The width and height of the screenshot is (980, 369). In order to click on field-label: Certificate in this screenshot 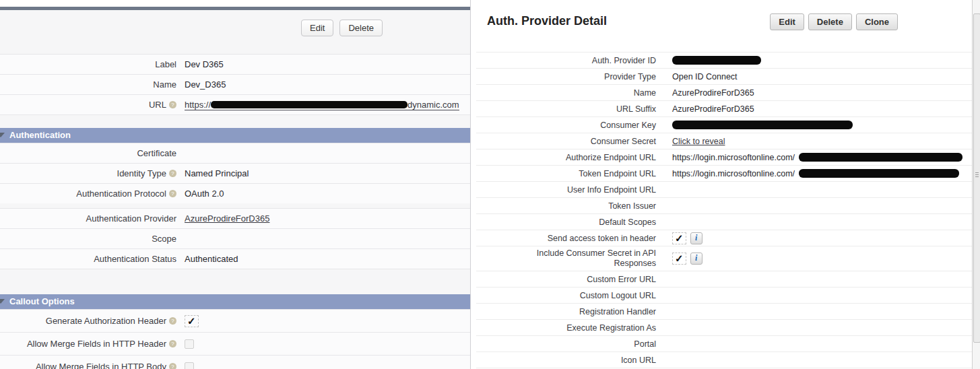, I will do `click(88, 154)`.